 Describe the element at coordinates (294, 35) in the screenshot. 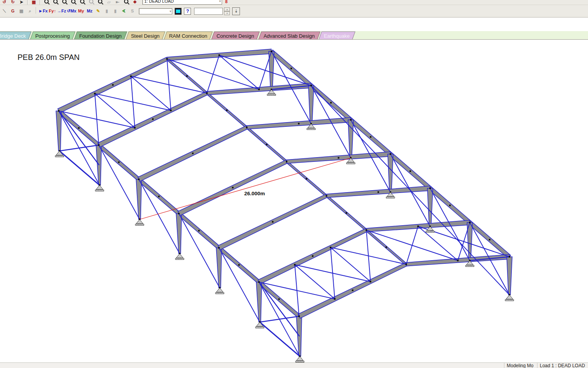

I see `workflow-tabstrip: Bridge DeckPostprocessingFoundation Desi…` at that location.